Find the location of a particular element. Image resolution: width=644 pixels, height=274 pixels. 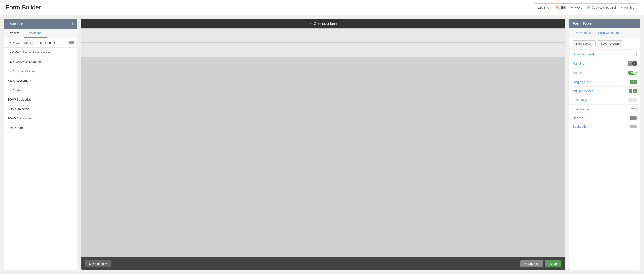

form-item: H&P Med / Fam / Social History is located at coordinates (40, 52).